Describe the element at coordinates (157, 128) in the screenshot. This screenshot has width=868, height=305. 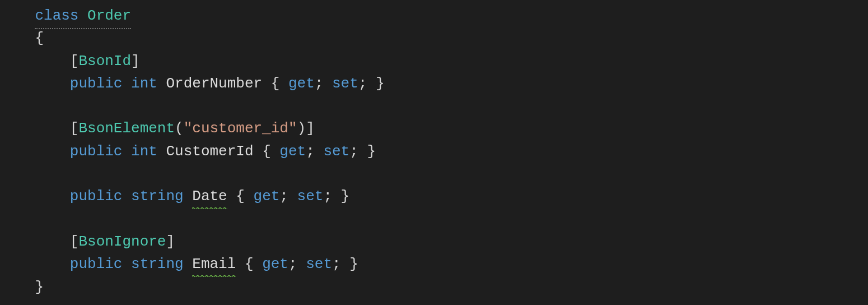
I see `code-line: [BsonElement("customer_id")]` at that location.